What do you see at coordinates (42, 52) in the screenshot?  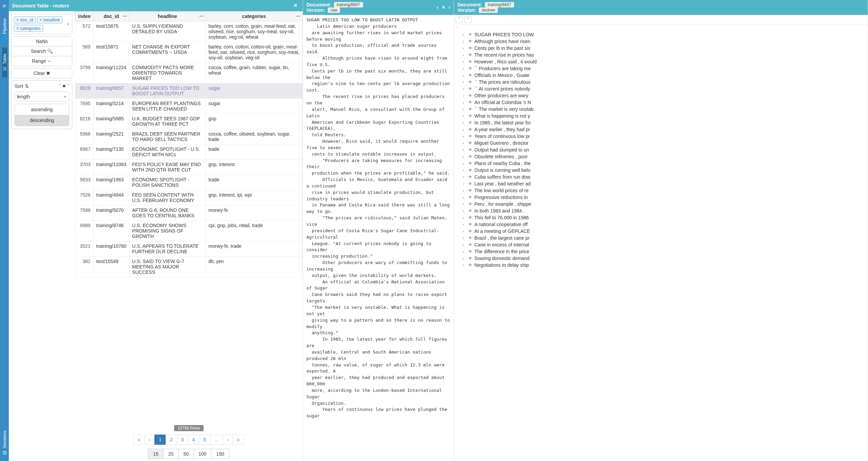 I see `search-button: Search 🔍` at bounding box center [42, 52].